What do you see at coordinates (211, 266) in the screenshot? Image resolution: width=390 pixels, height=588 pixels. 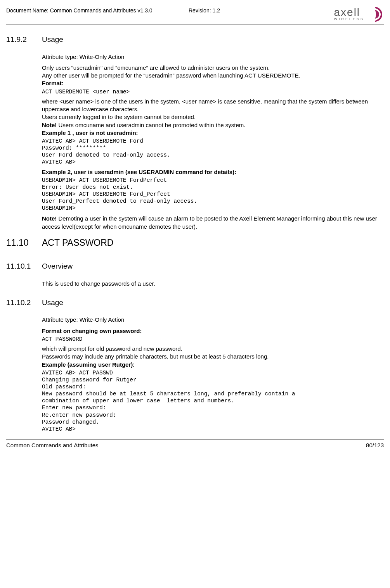 I see `section-title: Overview` at bounding box center [211, 266].